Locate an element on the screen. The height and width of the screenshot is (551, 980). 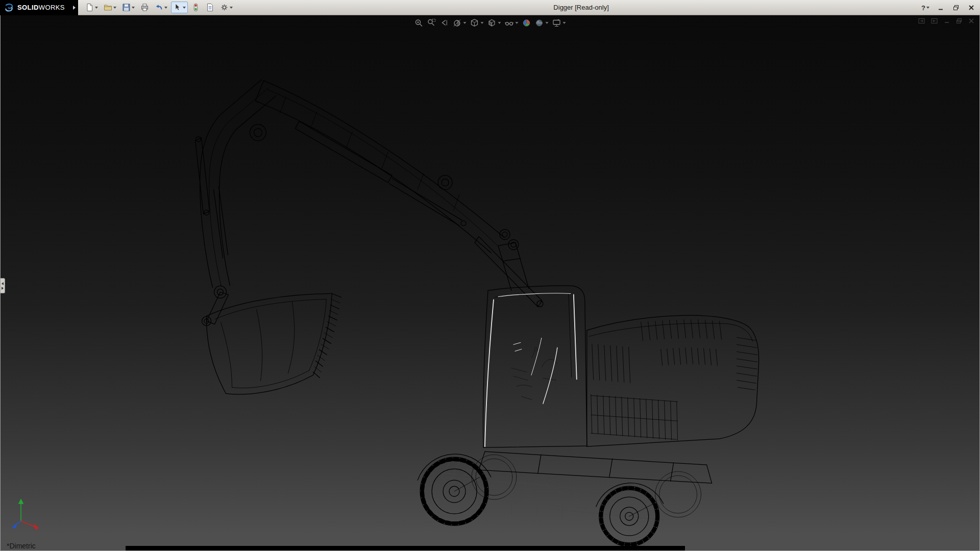
new-document-icon is located at coordinates (90, 7).